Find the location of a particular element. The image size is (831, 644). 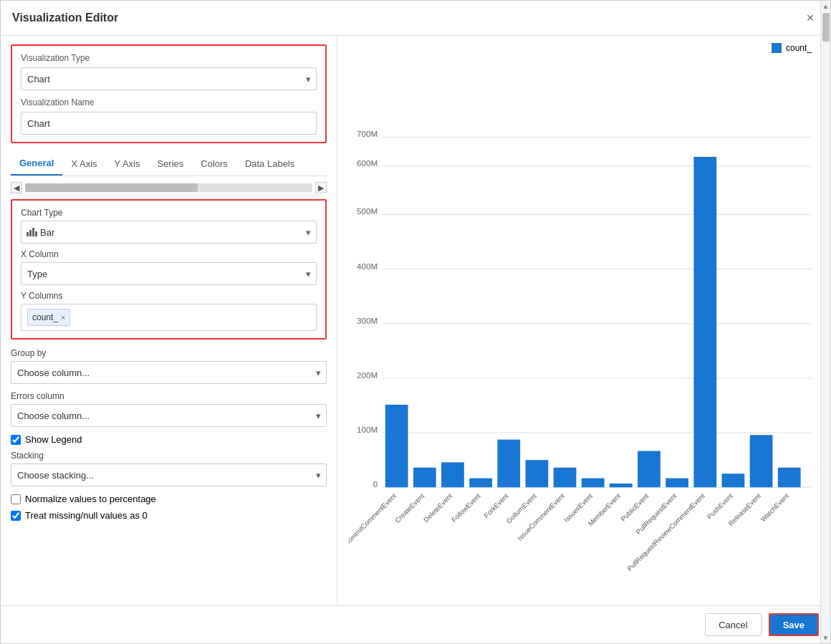

svg-text: CreateEvent is located at coordinates (410, 507).